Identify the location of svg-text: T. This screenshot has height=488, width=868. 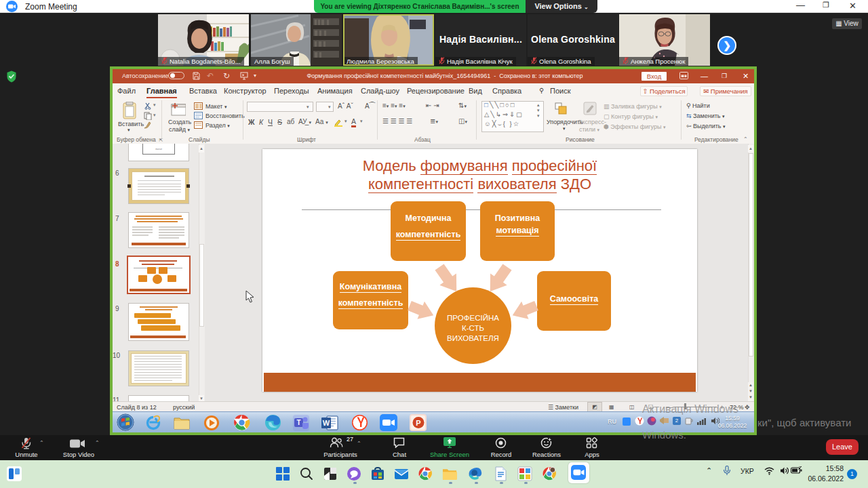
(298, 423).